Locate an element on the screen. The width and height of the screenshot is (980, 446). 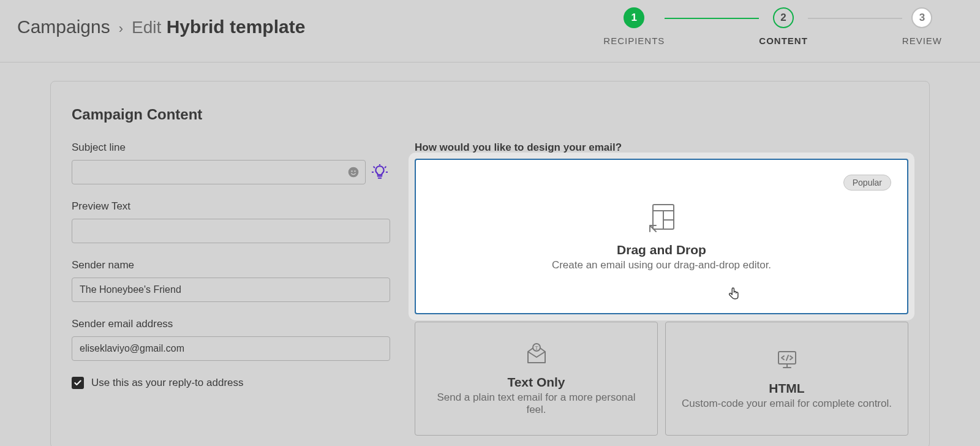
sender-email-group: Sender email address is located at coordinates (231, 339).